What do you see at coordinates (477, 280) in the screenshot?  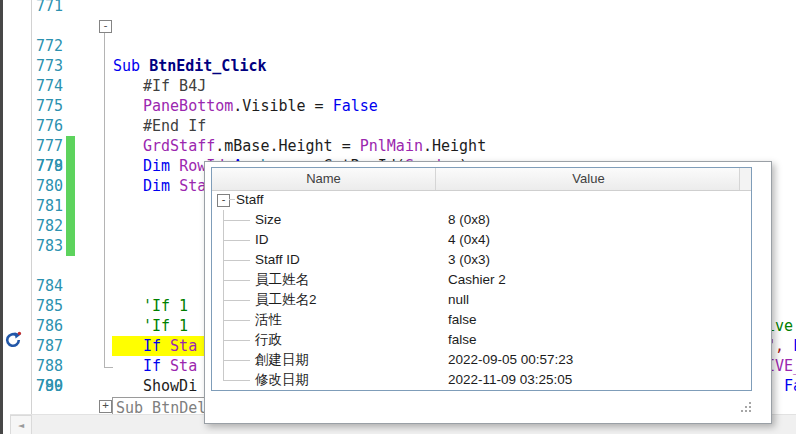 I see `watch-field-value: Cashier 2` at bounding box center [477, 280].